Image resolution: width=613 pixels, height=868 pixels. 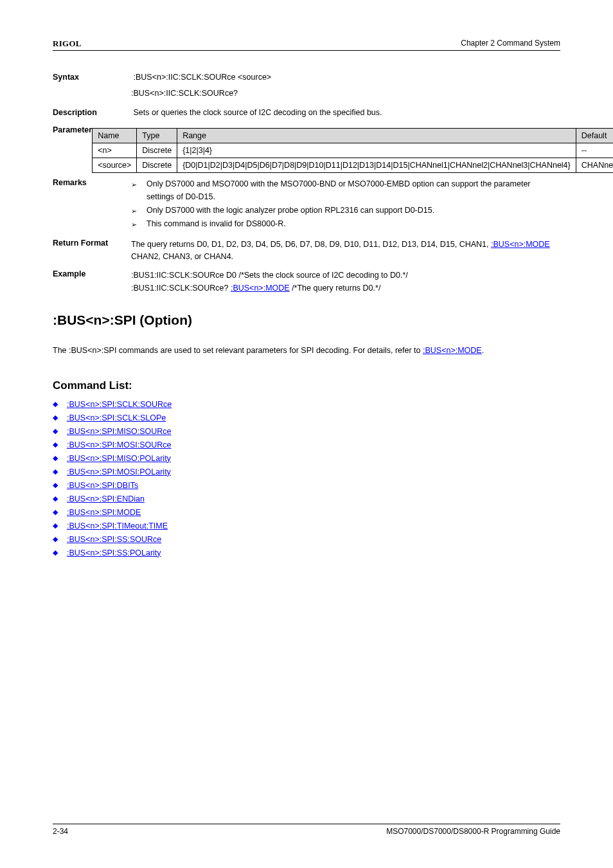 What do you see at coordinates (306, 320) in the screenshot?
I see `spi-section-title: :BUS<n>:SPI (Option)` at bounding box center [306, 320].